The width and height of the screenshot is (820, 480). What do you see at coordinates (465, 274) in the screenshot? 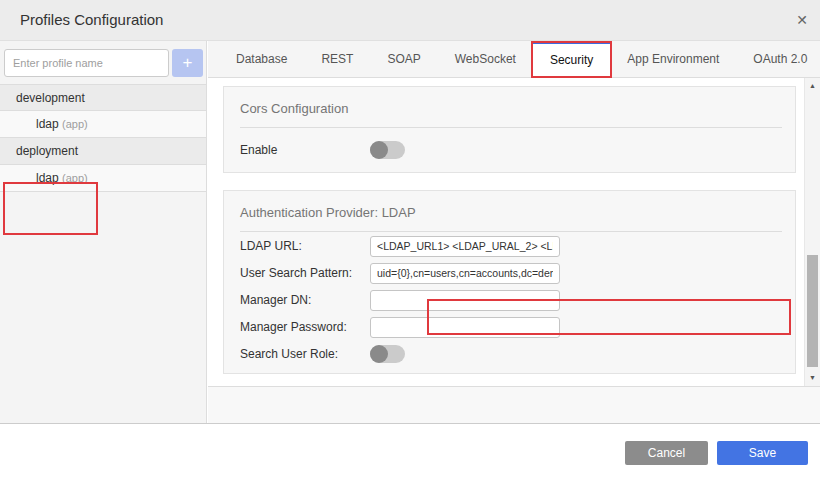
I see `user-search-pattern-input` at bounding box center [465, 274].